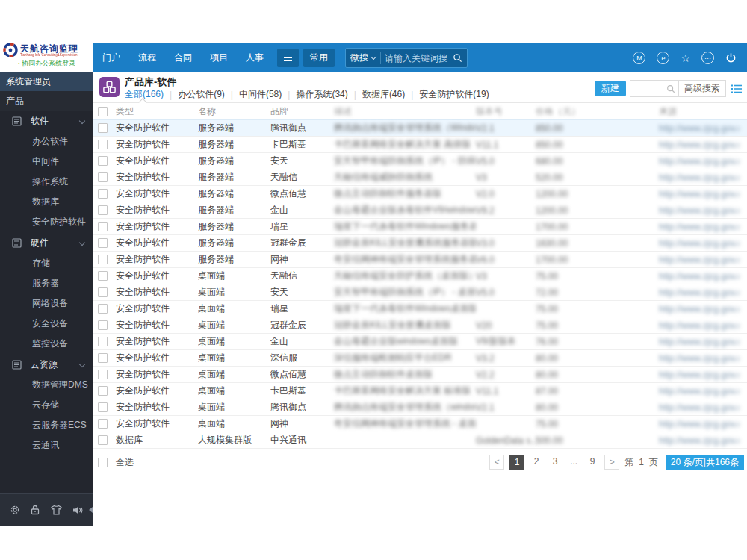 The width and height of the screenshot is (747, 560). Describe the element at coordinates (103, 112) in the screenshot. I see `header-checkbox` at that location.